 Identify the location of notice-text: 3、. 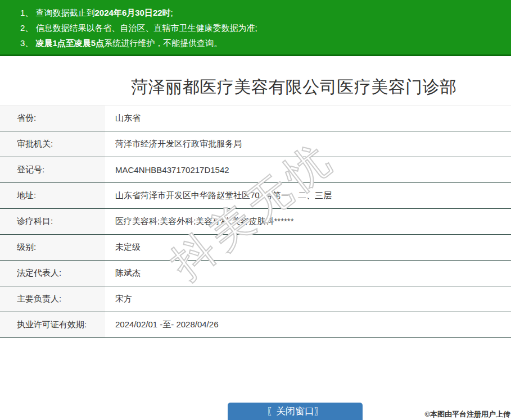
(28, 43).